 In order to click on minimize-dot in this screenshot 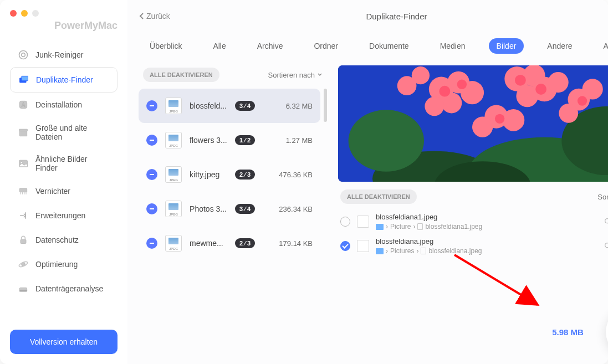, I will do `click(24, 13)`.